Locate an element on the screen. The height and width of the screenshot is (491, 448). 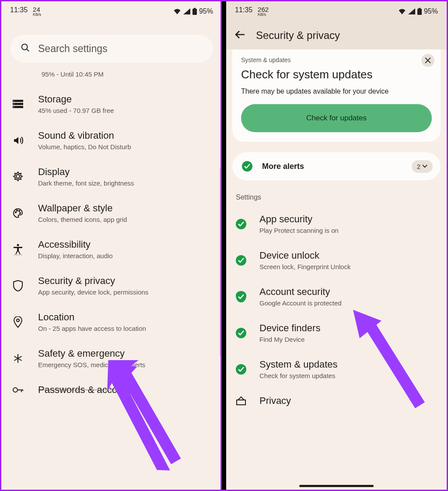
sec-item-account-security: Account securityGoogle Account is protec… is located at coordinates (336, 297).